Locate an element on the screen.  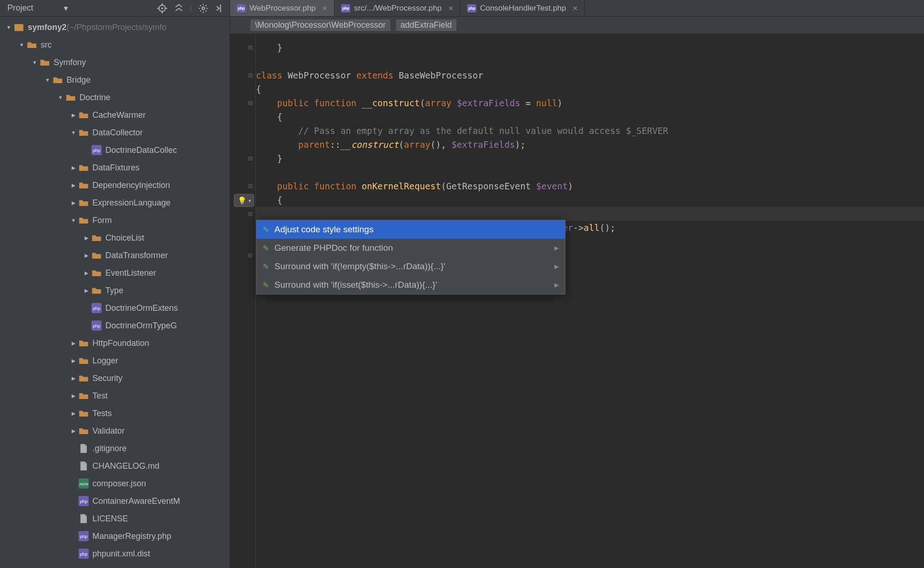
tree-row: ▼symfony2 (~/PhpstormProjects/symfo is located at coordinates (115, 27).